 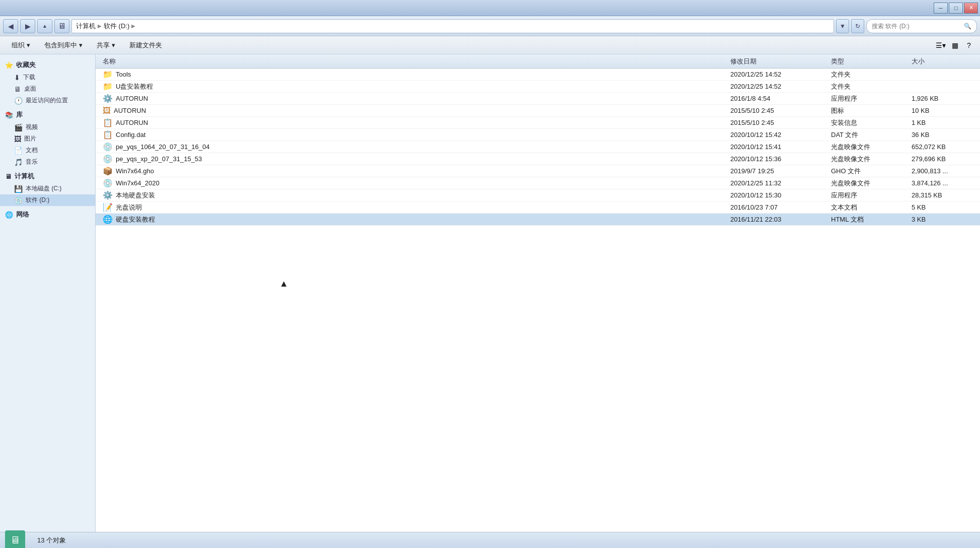 What do you see at coordinates (869, 208) in the screenshot?
I see `file-type-cell: 文本文档` at bounding box center [869, 208].